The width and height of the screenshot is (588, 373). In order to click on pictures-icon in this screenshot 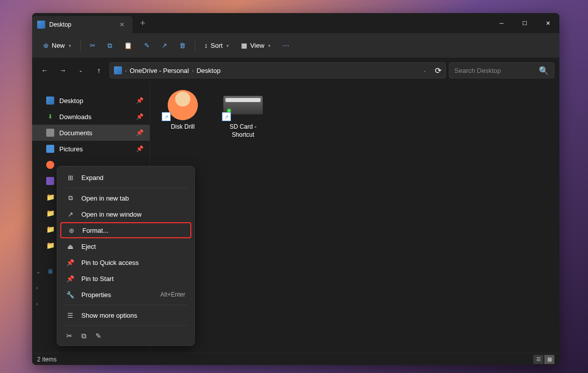, I will do `click(50, 149)`.